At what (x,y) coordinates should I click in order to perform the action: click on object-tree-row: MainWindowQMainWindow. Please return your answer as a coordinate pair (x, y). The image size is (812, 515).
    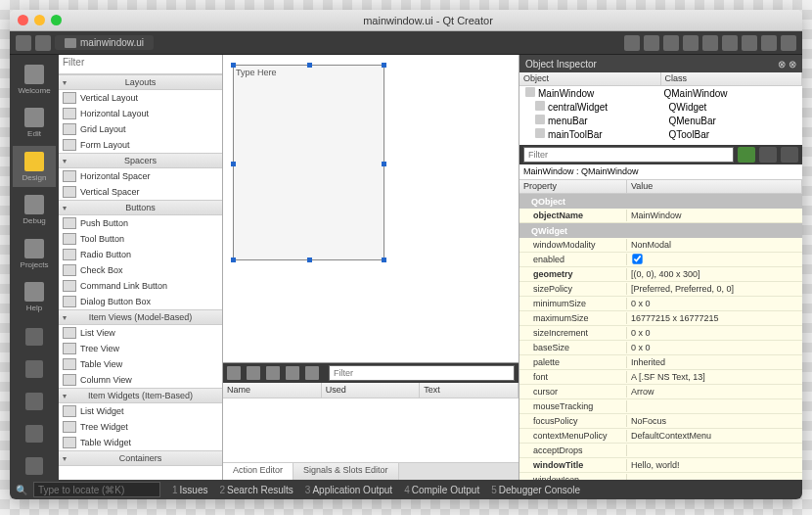
    Looking at the image, I should click on (661, 93).